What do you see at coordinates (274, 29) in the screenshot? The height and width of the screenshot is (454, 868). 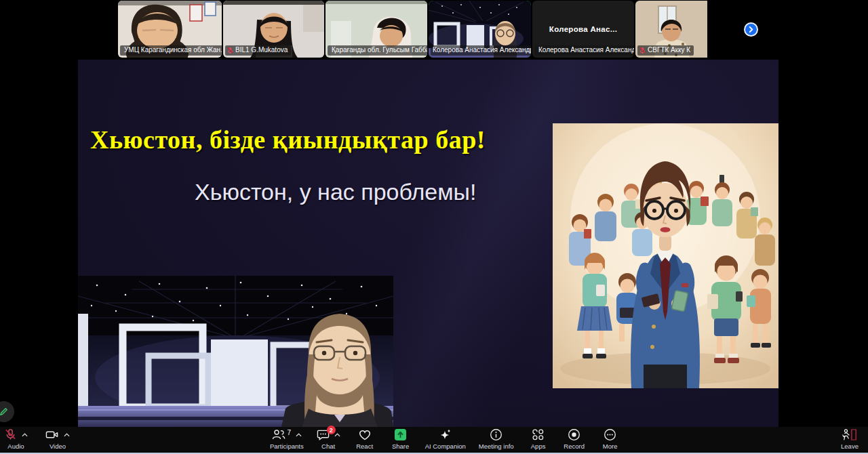 I see `participant-tile: BIL1 G.Mukatova` at bounding box center [274, 29].